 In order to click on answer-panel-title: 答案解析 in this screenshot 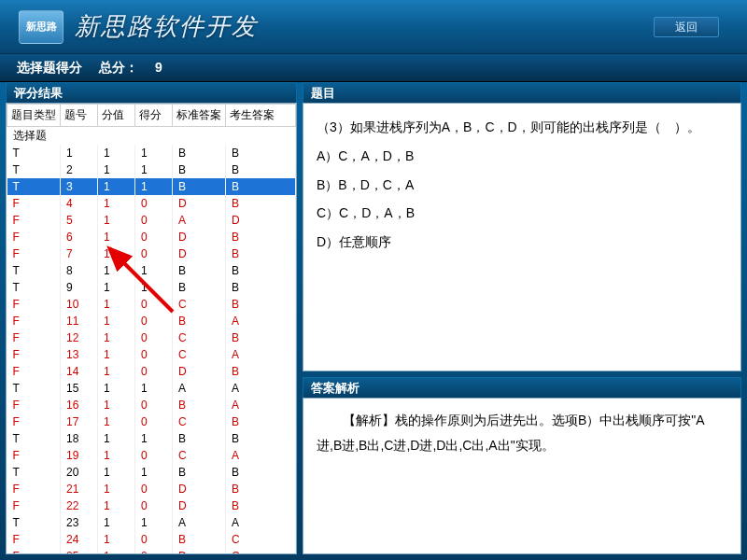, I will do `click(522, 387)`.